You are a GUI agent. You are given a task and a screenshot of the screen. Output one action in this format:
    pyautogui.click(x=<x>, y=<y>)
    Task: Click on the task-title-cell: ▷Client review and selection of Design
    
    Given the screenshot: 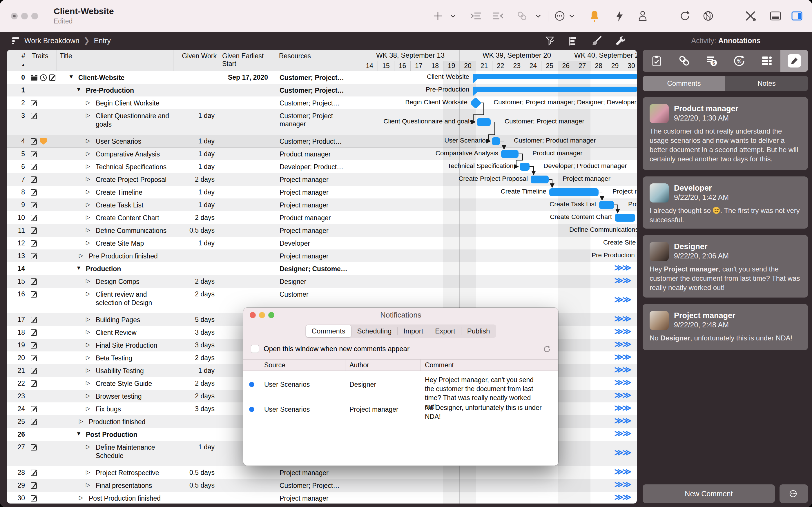 What is the action you would take?
    pyautogui.click(x=115, y=300)
    